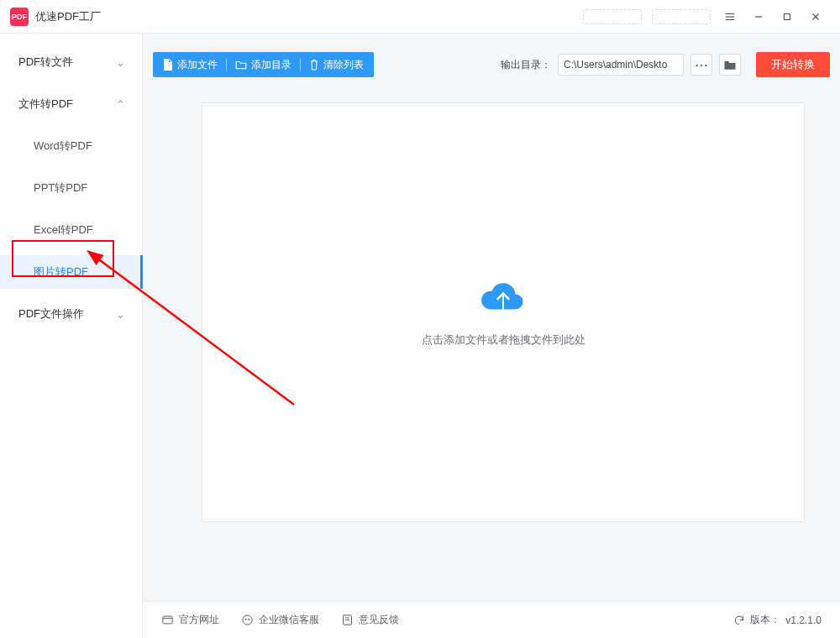 This screenshot has height=638, width=840. Describe the element at coordinates (420, 17) in the screenshot. I see `titlebar: PDF 优速PDF工厂` at that location.